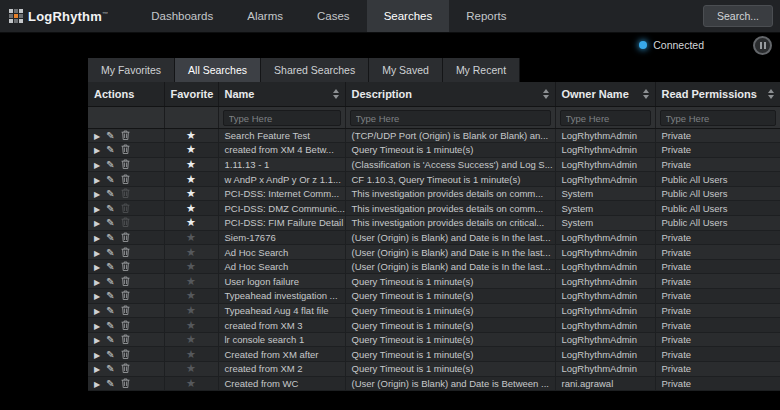 This screenshot has height=410, width=780. What do you see at coordinates (434, 224) in the screenshot?
I see `table-row: ▶✎★PCI-DSS: FIM Failure DetailThis inves…` at bounding box center [434, 224].